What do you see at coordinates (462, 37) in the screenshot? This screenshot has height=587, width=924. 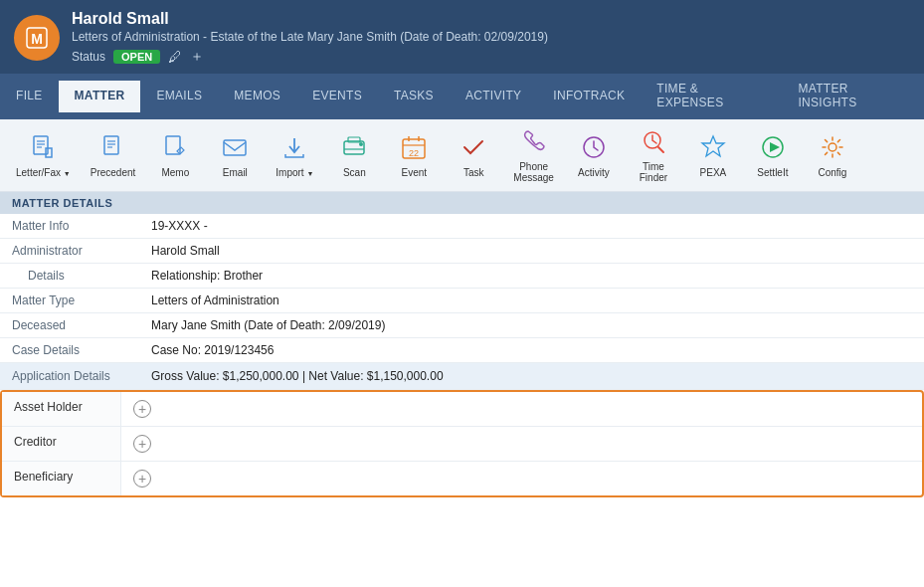 I see `header: M Harold Small Letters of Administration…` at bounding box center [462, 37].